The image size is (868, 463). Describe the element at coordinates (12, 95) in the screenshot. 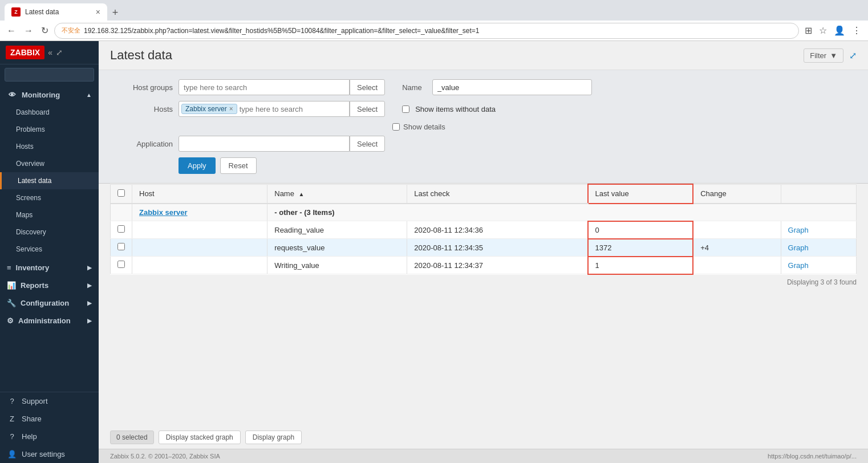

I see `monitoring-icon: 👁` at that location.